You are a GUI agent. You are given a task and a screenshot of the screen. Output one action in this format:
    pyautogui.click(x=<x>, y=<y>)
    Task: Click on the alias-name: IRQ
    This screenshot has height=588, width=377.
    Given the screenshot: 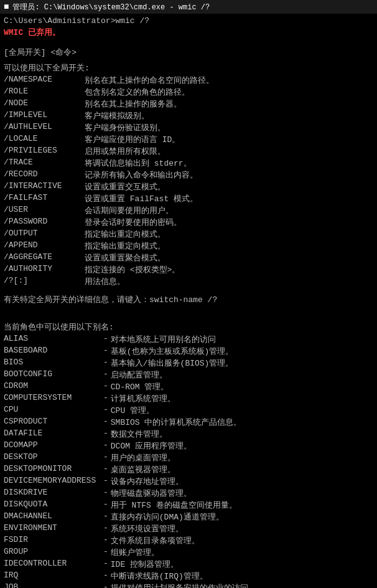 What is the action you would take?
    pyautogui.click(x=54, y=576)
    